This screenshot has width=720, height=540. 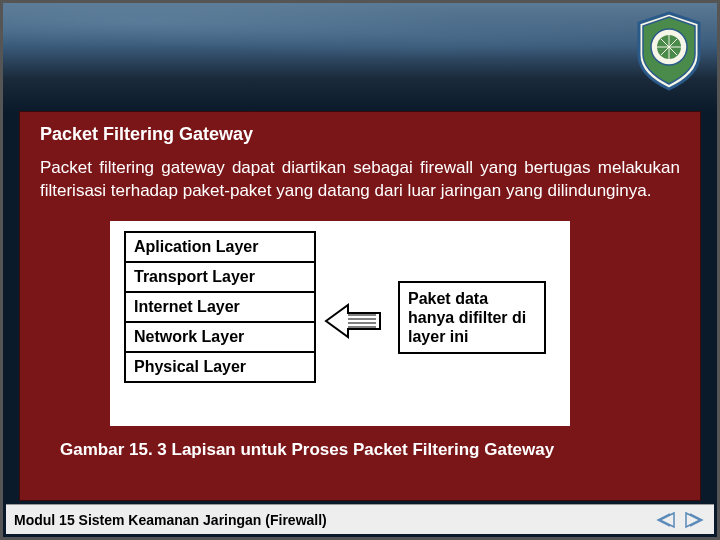 I want to click on footer-label: Modul 15 Sistem Keamanan Jaringan (Firew…, so click(x=334, y=520).